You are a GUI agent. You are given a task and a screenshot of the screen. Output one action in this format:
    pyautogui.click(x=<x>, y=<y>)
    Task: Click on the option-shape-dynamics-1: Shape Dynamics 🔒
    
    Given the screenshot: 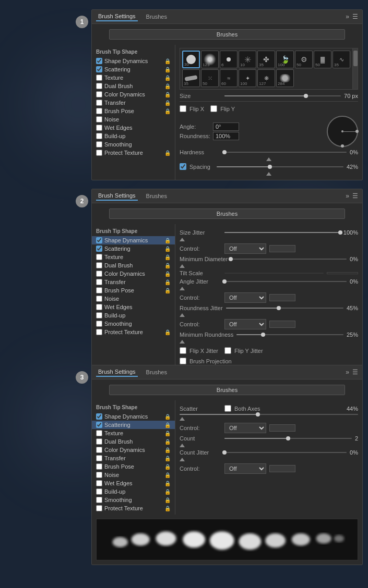 What is the action you would take?
    pyautogui.click(x=134, y=61)
    